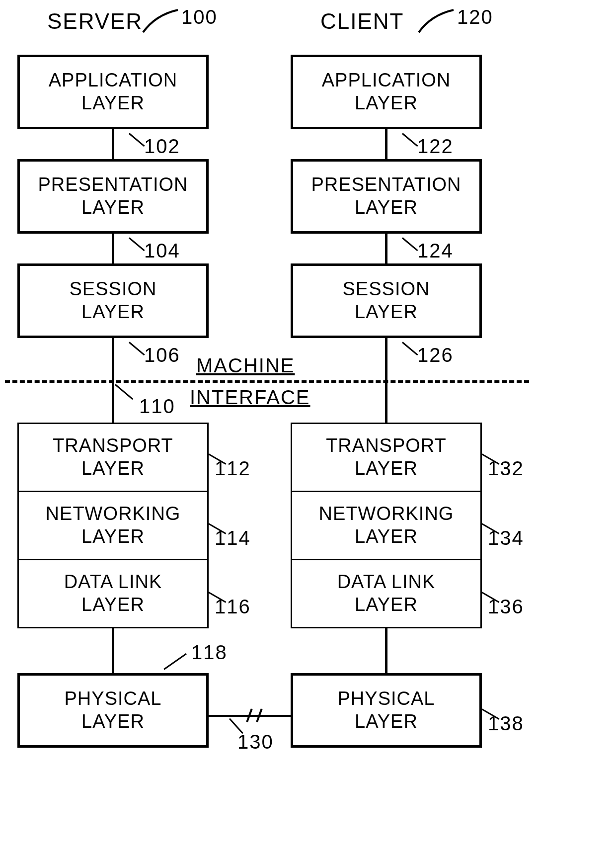 Image resolution: width=616 pixels, height=866 pixels. I want to click on client-application-label: APPLICATION LAYER, so click(386, 91).